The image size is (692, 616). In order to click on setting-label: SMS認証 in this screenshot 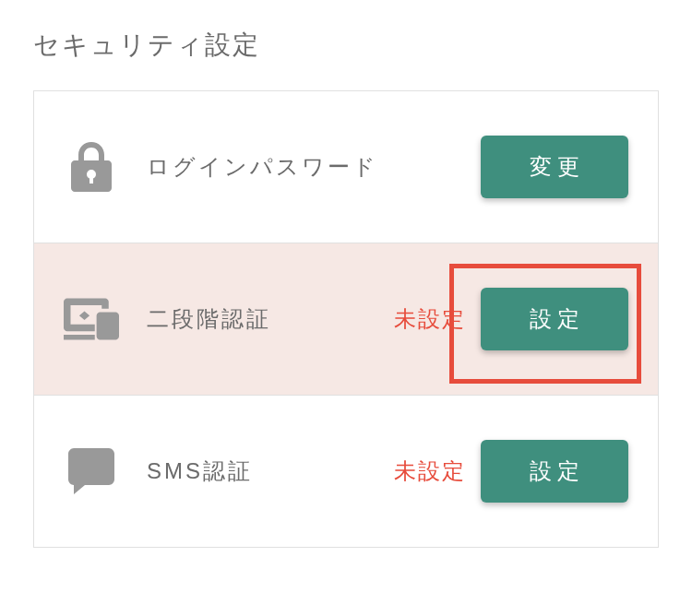, I will do `click(270, 471)`.